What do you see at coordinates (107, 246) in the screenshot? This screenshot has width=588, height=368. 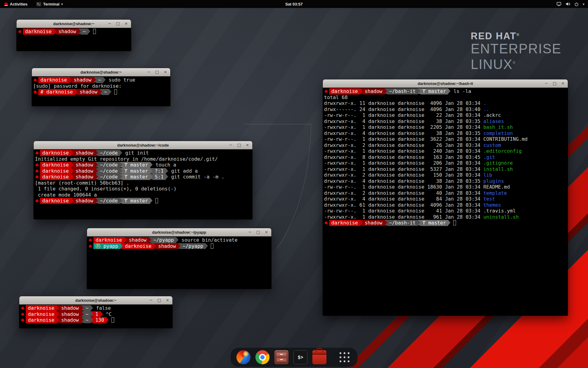 I see `prompt-segment-venv: ⓟ pyapp` at bounding box center [107, 246].